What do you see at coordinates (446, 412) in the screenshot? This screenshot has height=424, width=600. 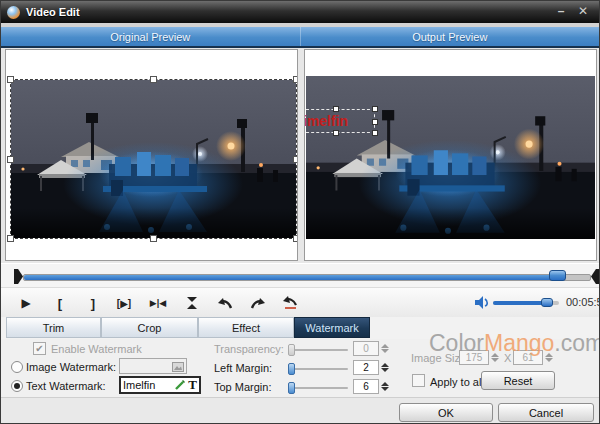 I see `ok-button: OK` at bounding box center [446, 412].